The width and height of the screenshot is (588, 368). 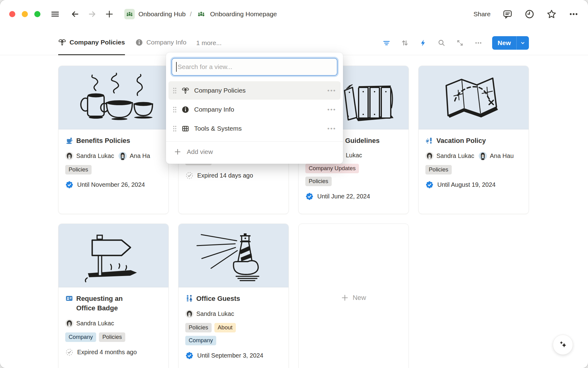 I want to click on status-text: Expired 4 months ago, so click(x=107, y=352).